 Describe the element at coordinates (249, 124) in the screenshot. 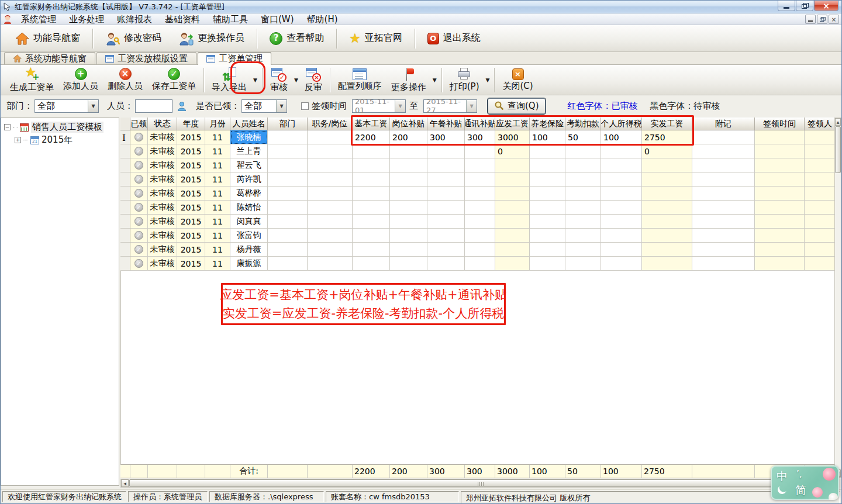

I see `column-header-name: 人员姓名` at that location.